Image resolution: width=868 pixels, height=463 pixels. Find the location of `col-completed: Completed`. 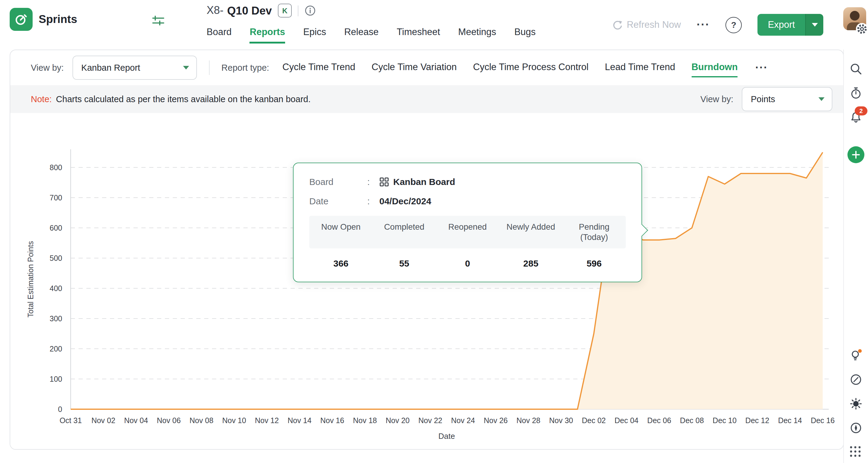

col-completed: Completed is located at coordinates (404, 232).